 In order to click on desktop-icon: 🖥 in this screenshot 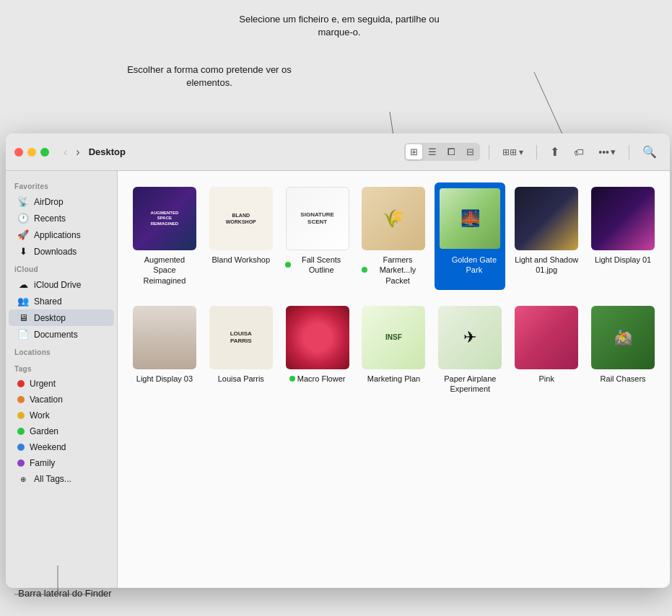, I will do `click(23, 317)`.